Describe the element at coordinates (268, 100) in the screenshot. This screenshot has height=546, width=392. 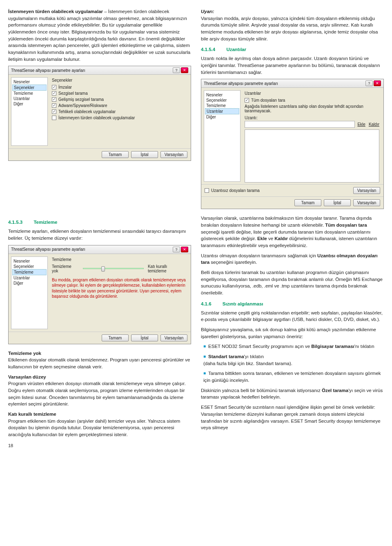
I see `checkbox-label: Tüm dosyaları tara` at that location.